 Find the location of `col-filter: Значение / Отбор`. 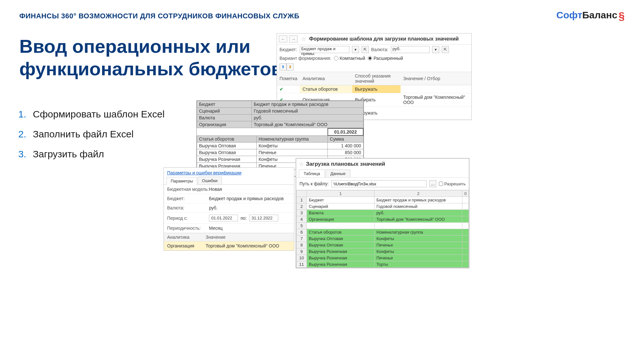

col-filter: Значение / Отбор is located at coordinates (436, 79).